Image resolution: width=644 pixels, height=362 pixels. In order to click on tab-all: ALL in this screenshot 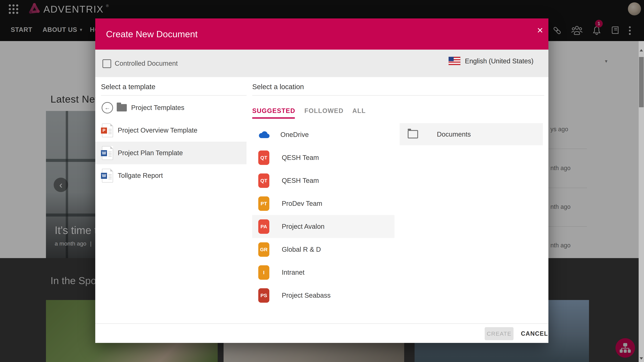, I will do `click(359, 111)`.